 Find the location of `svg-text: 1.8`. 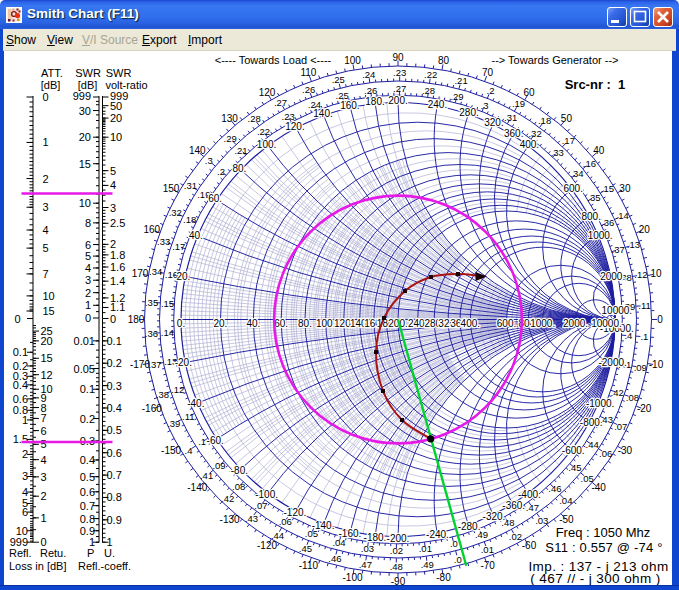

svg-text: 1.8 is located at coordinates (118, 255).